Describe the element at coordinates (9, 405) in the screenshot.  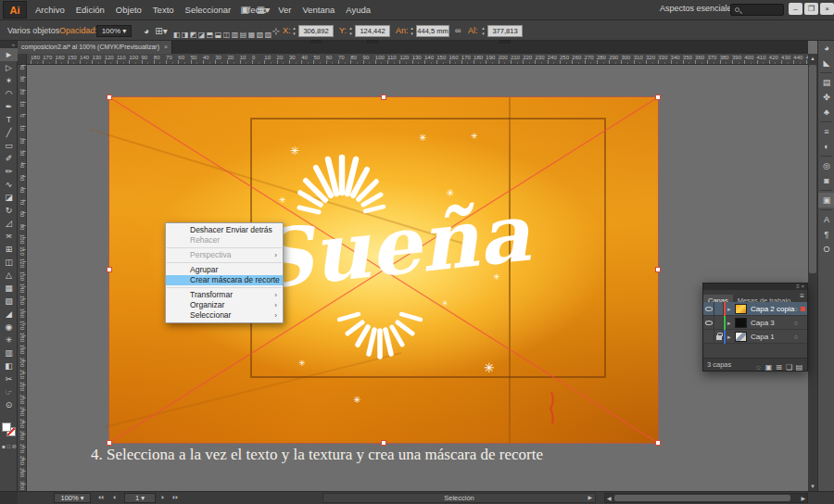
I see `zoom-tool: ⊙` at that location.